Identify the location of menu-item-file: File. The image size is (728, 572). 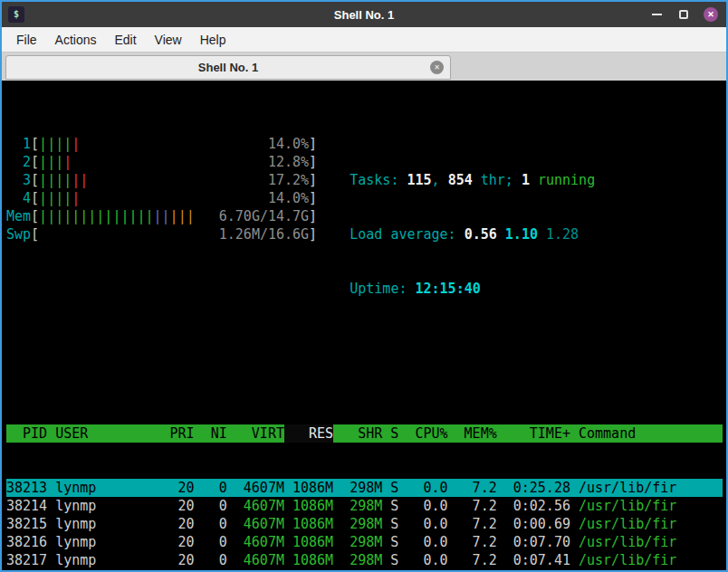
(27, 40).